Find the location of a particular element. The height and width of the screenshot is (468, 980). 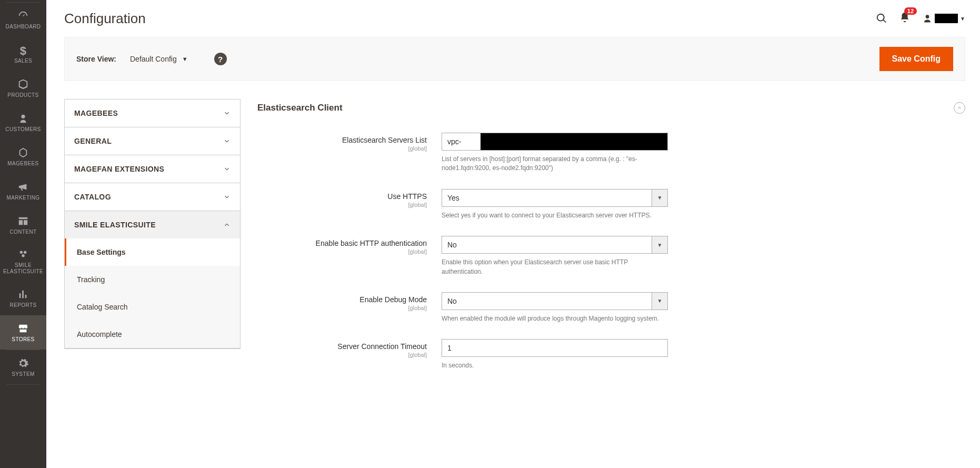

debug-mode-select: No ▼ is located at coordinates (555, 301).